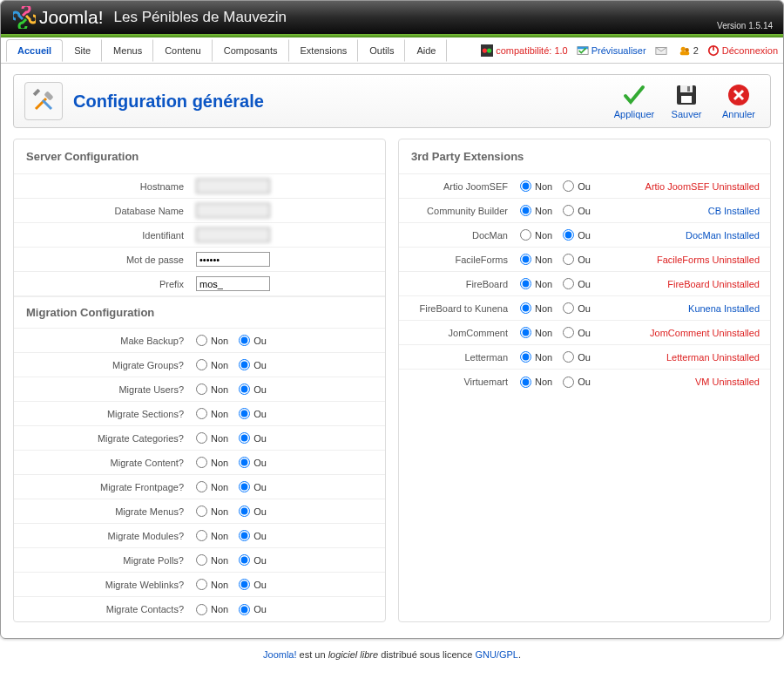 The height and width of the screenshot is (699, 784). Describe the element at coordinates (686, 95) in the screenshot. I see `save-icon` at that location.